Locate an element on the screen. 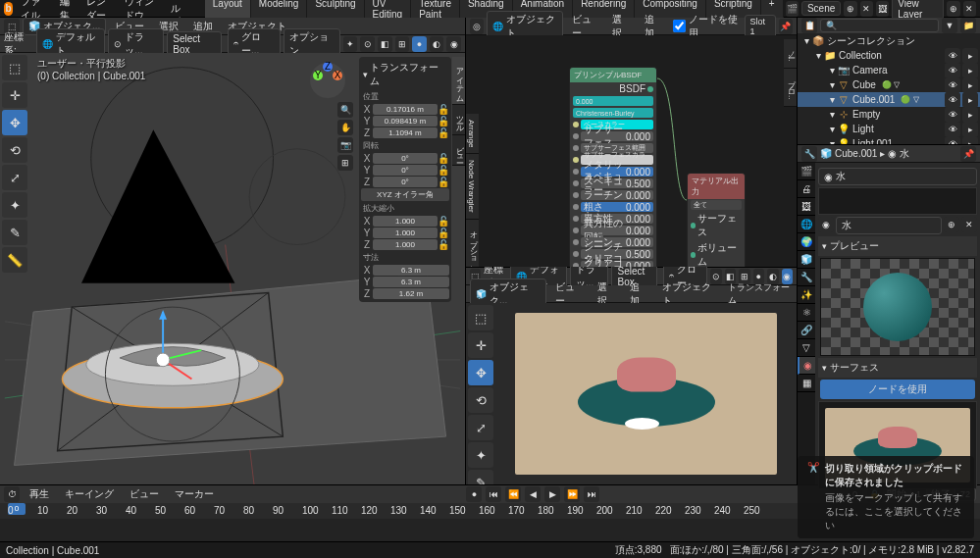 Image resolution: width=980 pixels, height=558 pixels. gizmo-toggle-icon: ✦ is located at coordinates (351, 44).